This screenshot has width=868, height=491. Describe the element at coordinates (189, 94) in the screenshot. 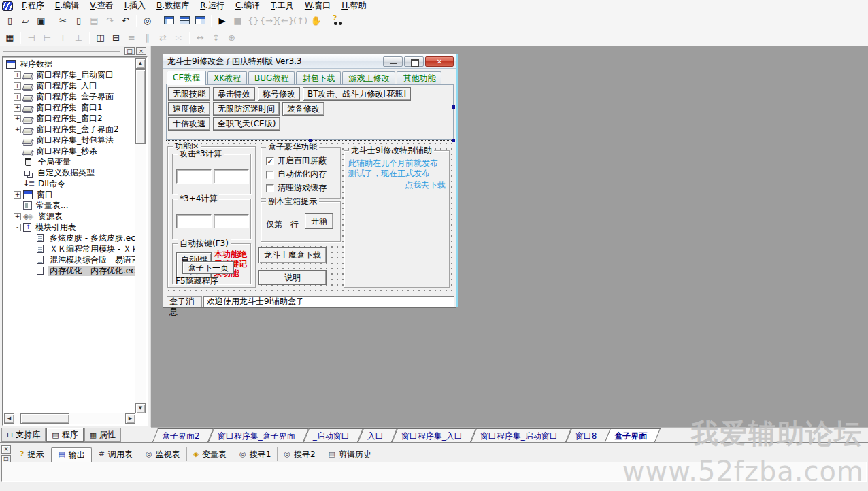

I see `feature-button: 无限技能` at that location.